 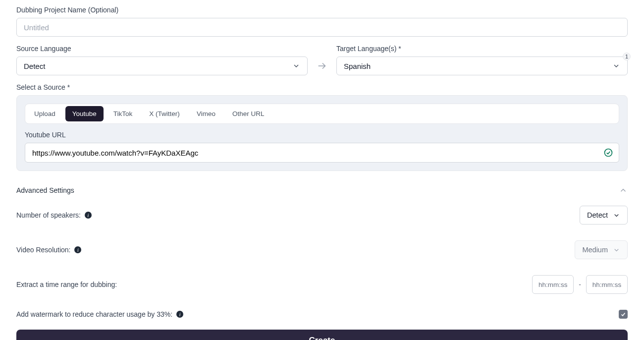 What do you see at coordinates (482, 66) in the screenshot?
I see `target-language-select: Spanish` at bounding box center [482, 66].